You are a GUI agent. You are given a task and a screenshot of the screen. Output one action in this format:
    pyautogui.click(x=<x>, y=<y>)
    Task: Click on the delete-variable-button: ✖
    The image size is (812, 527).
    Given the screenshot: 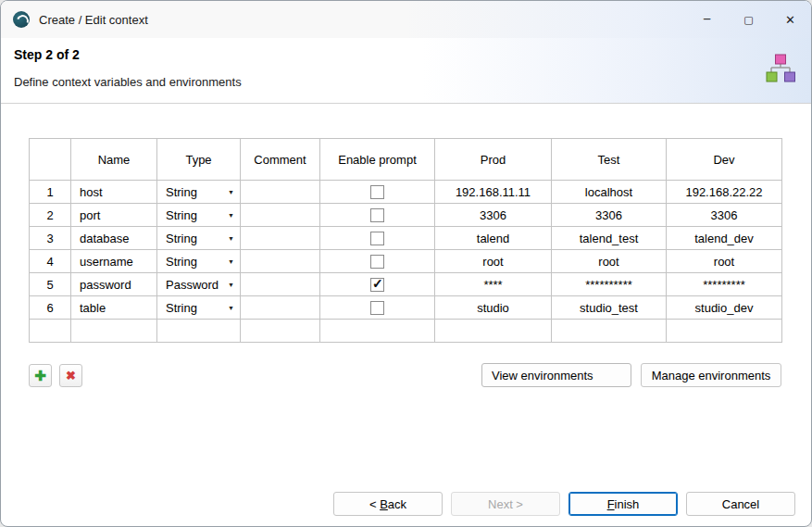 What is the action you would take?
    pyautogui.click(x=70, y=376)
    